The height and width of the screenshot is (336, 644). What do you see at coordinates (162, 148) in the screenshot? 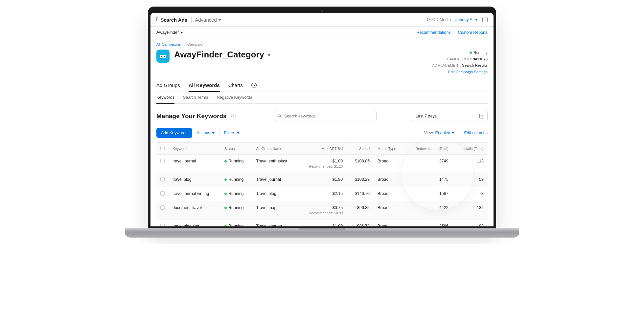
I see `select-all-checkbox` at bounding box center [162, 148].